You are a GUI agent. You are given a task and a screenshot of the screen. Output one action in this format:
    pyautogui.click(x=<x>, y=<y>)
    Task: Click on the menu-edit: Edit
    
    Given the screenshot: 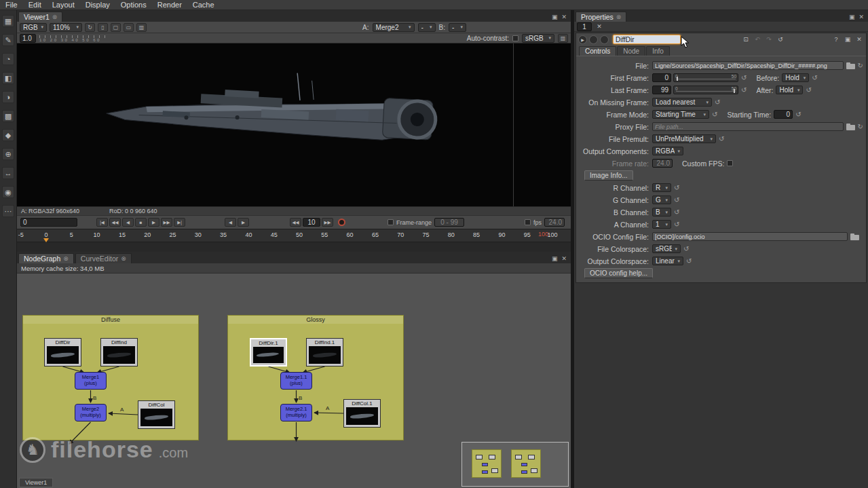 What is the action you would take?
    pyautogui.click(x=35, y=5)
    